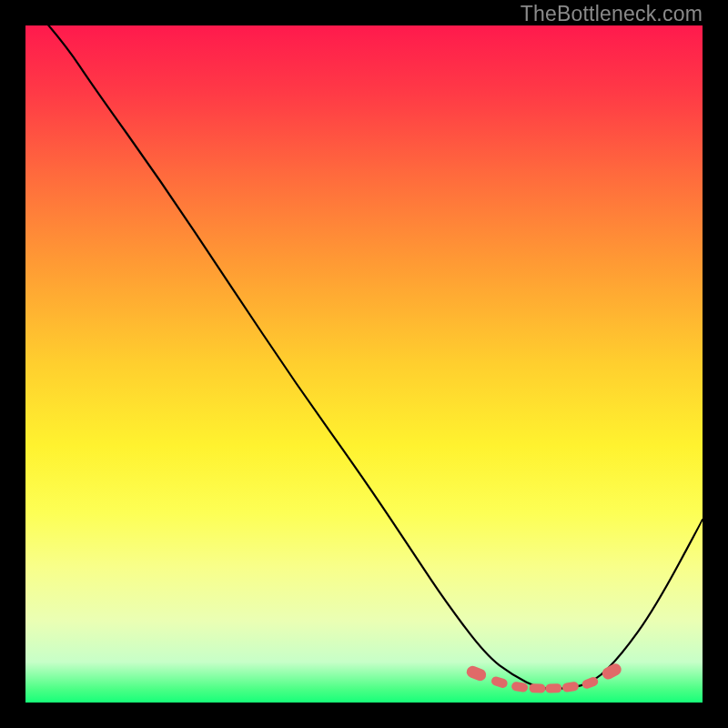 The width and height of the screenshot is (728, 728). I want to click on optimal-range-markers, so click(544, 677).